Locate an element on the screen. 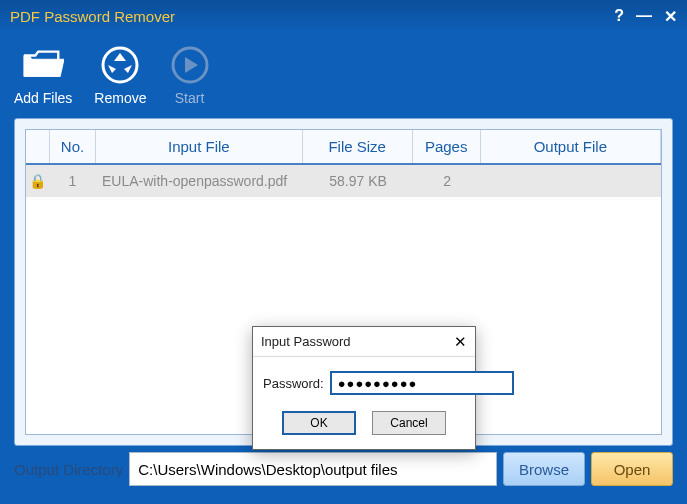  dialog-buttons: OK Cancel is located at coordinates (364, 425).